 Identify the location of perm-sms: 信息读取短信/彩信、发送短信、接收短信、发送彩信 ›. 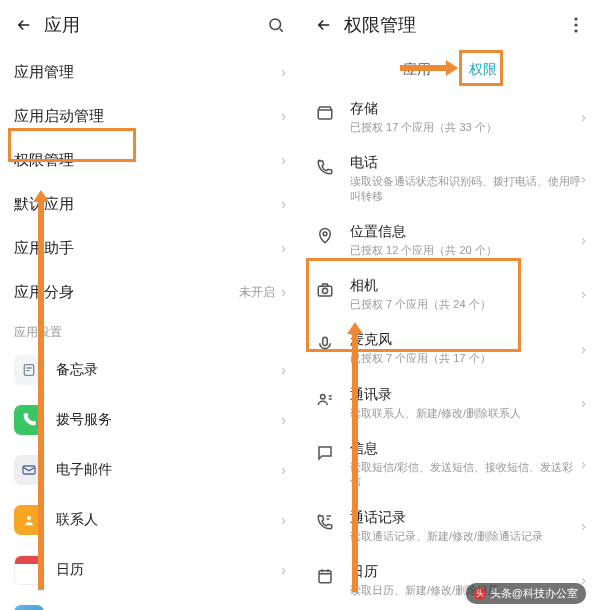
(450, 464).